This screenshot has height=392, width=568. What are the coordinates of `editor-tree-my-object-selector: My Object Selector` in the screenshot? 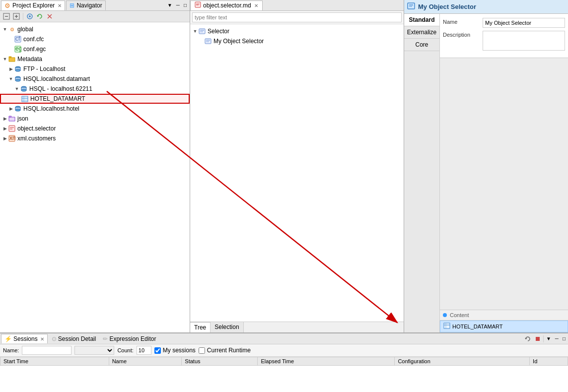 It's located at (297, 41).